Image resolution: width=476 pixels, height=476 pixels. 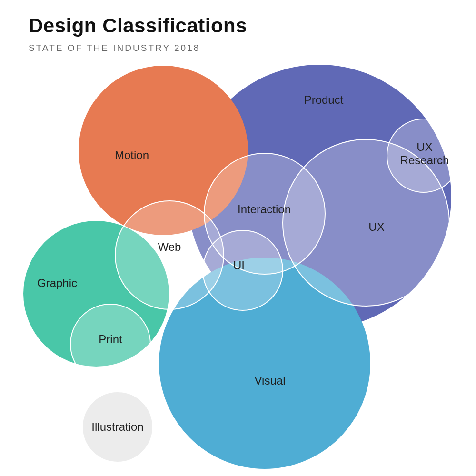 I want to click on label-visual: Visual, so click(x=270, y=381).